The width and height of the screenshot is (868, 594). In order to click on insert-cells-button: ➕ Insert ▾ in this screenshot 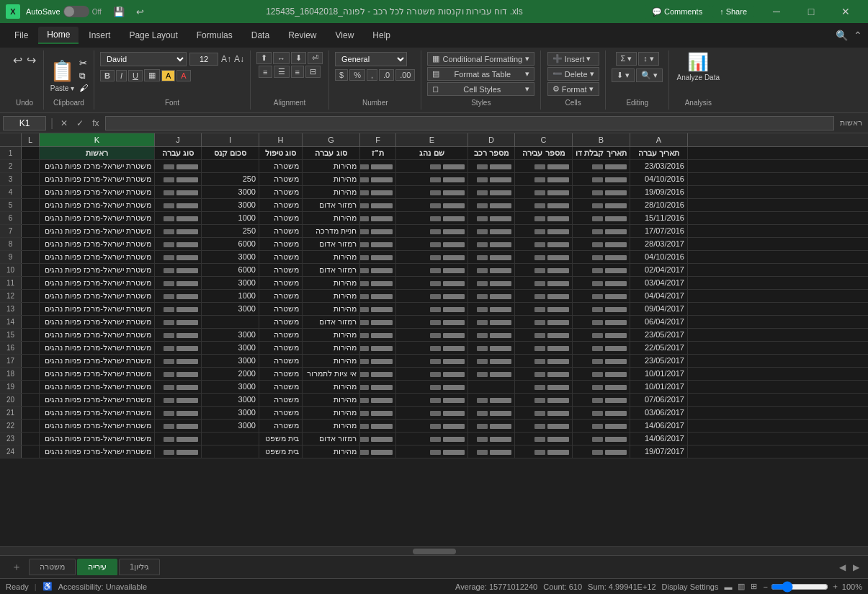, I will do `click(573, 59)`.